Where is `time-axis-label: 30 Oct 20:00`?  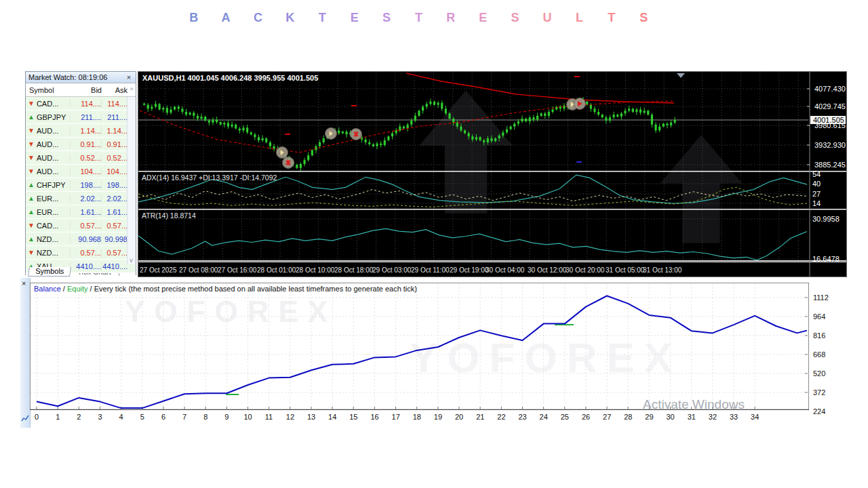
time-axis-label: 30 Oct 20:00 is located at coordinates (585, 270).